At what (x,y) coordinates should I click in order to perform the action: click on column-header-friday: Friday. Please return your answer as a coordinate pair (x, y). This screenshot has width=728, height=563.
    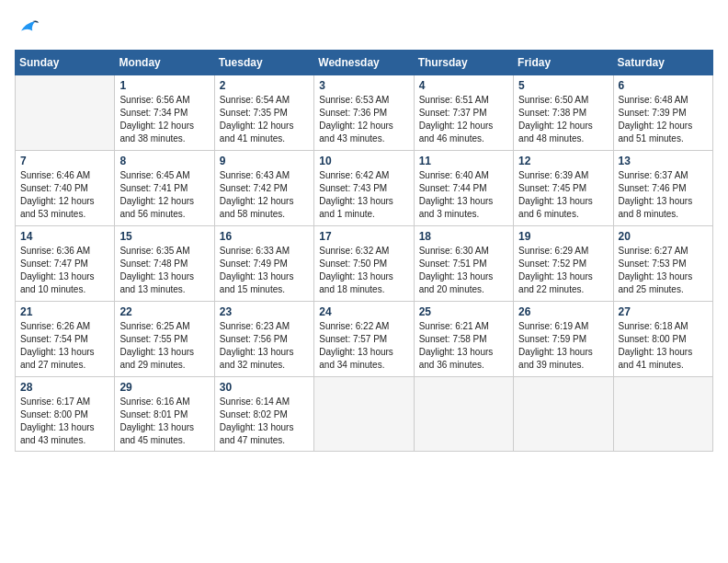
    Looking at the image, I should click on (563, 63).